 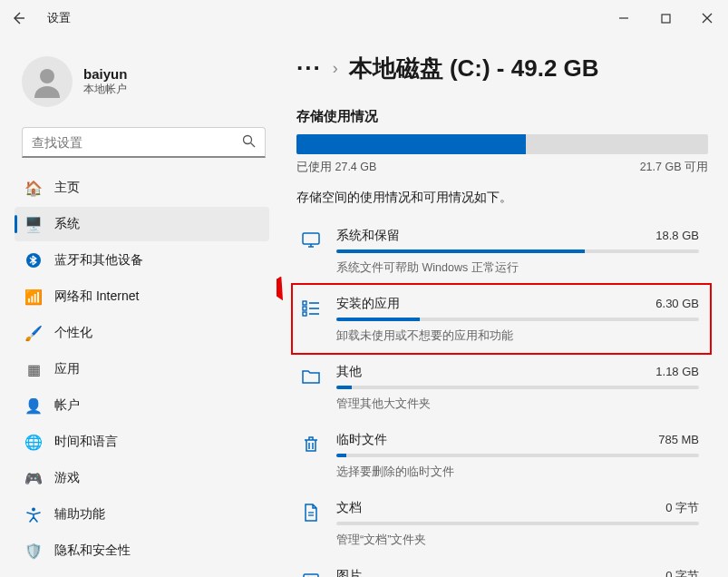 I want to click on folder-icon, so click(x=311, y=377).